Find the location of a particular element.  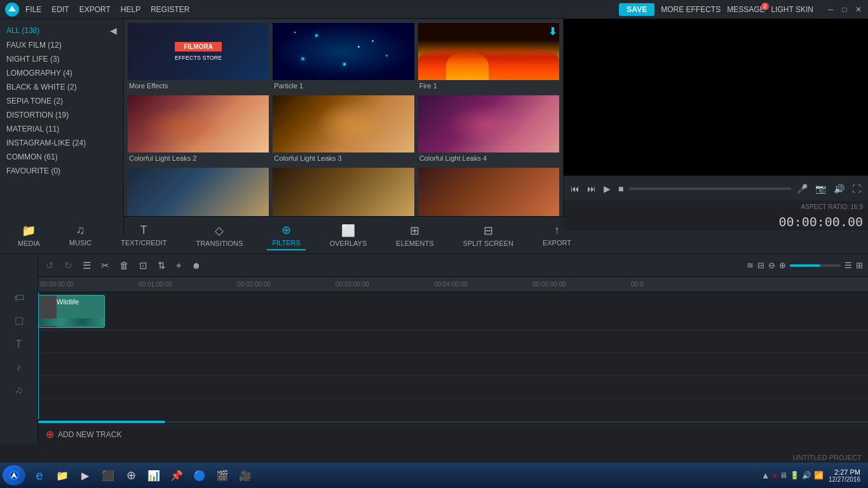

tab-media: 📁 MEDIA is located at coordinates (29, 235).